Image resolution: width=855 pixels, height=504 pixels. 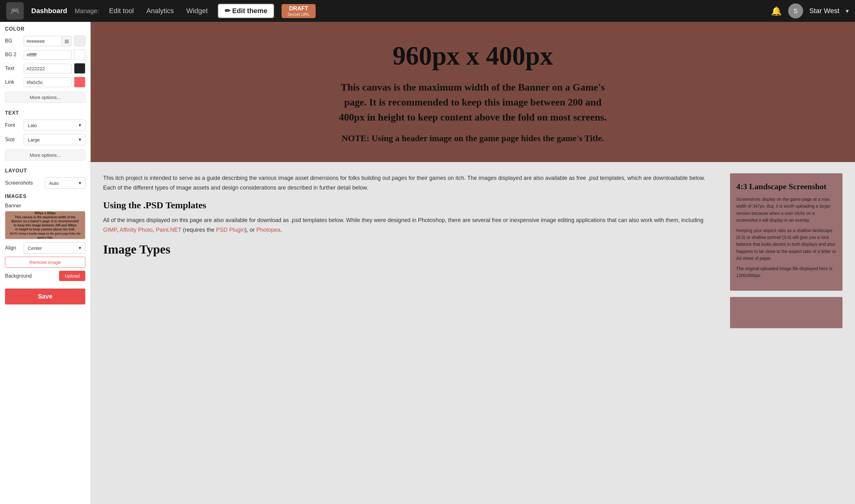 What do you see at coordinates (45, 248) in the screenshot?
I see `align-row: Align Center ▾` at bounding box center [45, 248].